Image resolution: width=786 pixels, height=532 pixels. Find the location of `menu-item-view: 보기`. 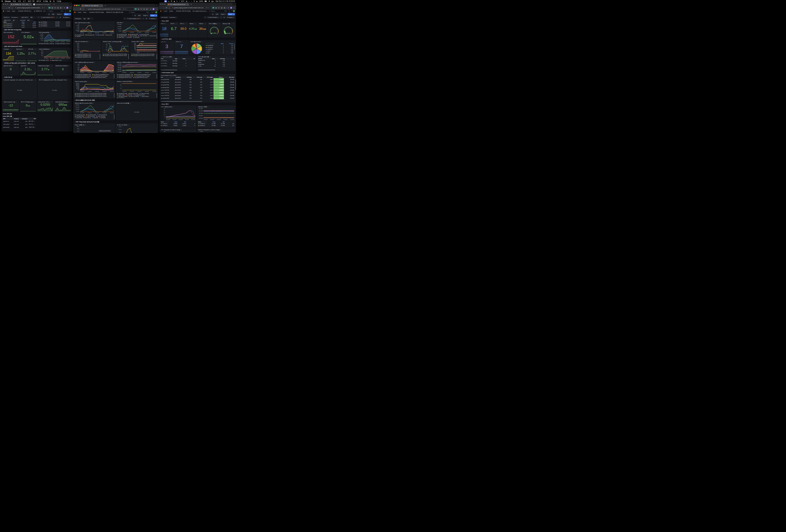

menu-item-view: 보기 is located at coordinates (24, 1).